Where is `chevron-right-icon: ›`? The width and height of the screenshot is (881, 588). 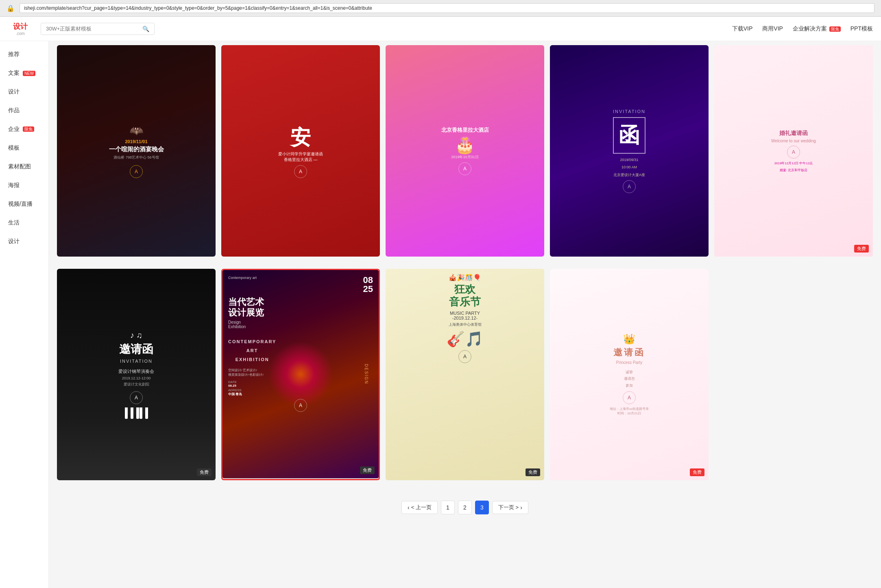 chevron-right-icon: › is located at coordinates (521, 507).